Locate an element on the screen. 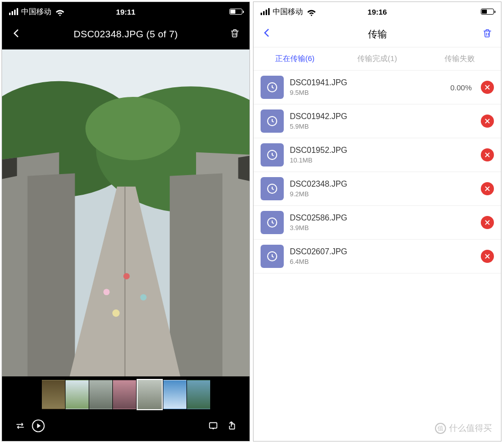 This screenshot has height=443, width=504. file-size: 5.9MB is located at coordinates (382, 126).